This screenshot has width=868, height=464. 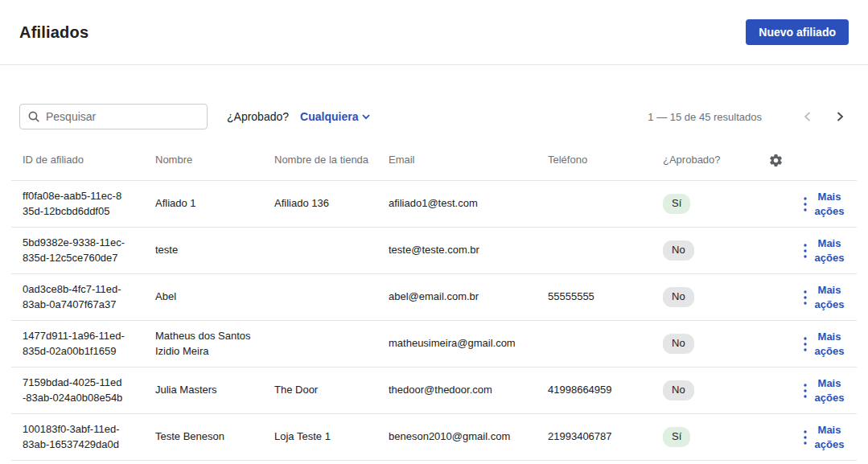 I want to click on approved-filter: ¿Aprobado? Cualquiera, so click(x=299, y=117).